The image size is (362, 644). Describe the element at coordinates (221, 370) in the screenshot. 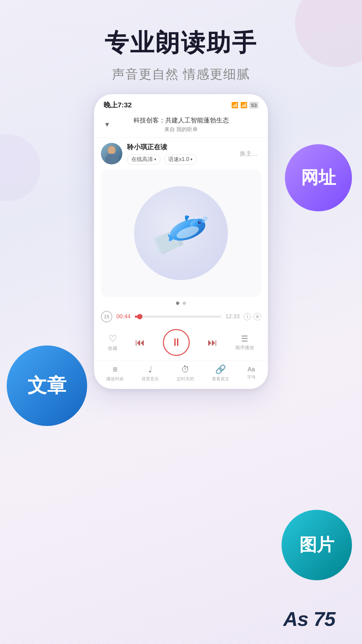

I see `link-icon: 🔗` at that location.